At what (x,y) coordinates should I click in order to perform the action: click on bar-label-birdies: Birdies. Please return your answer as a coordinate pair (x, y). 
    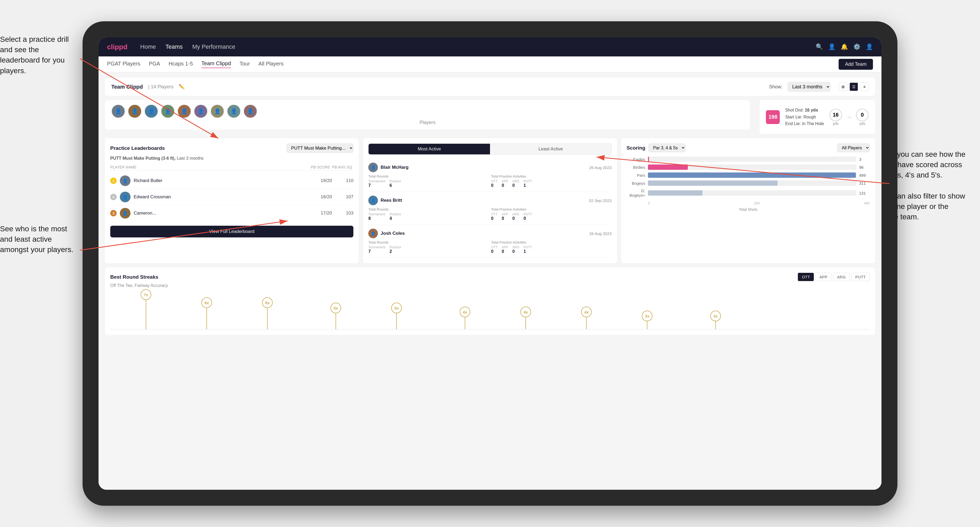
    Looking at the image, I should click on (636, 167).